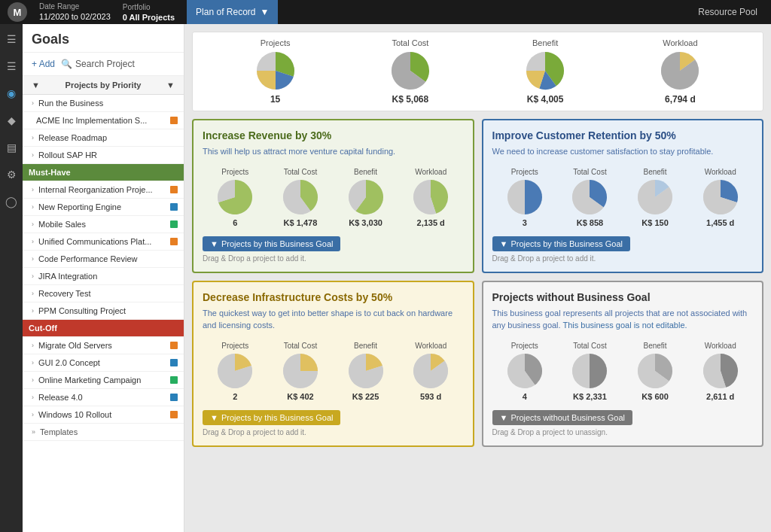 This screenshot has width=771, height=532. Describe the element at coordinates (103, 415) in the screenshot. I see `list-item: ›Windows 10 Rollout` at that location.